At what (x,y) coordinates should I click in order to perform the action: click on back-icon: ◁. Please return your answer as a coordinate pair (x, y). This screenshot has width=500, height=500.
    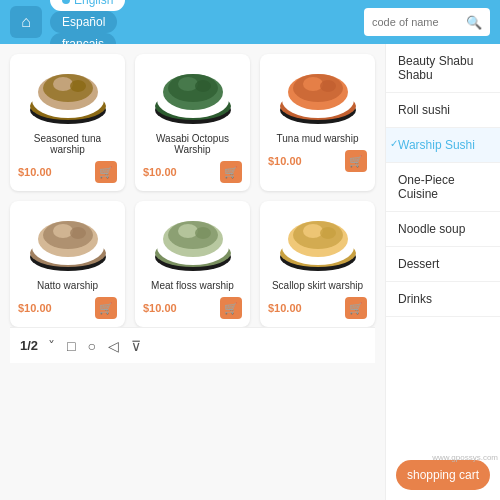
    Looking at the image, I should click on (114, 346).